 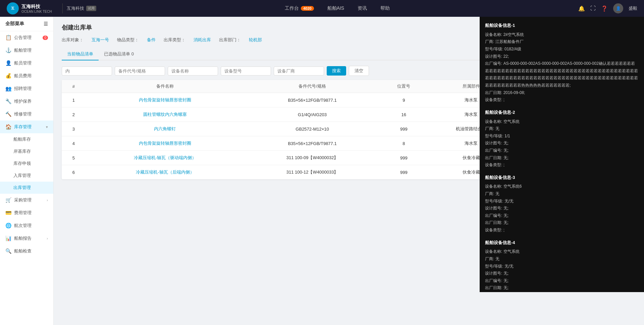 I want to click on col-no: #, so click(x=74, y=87).